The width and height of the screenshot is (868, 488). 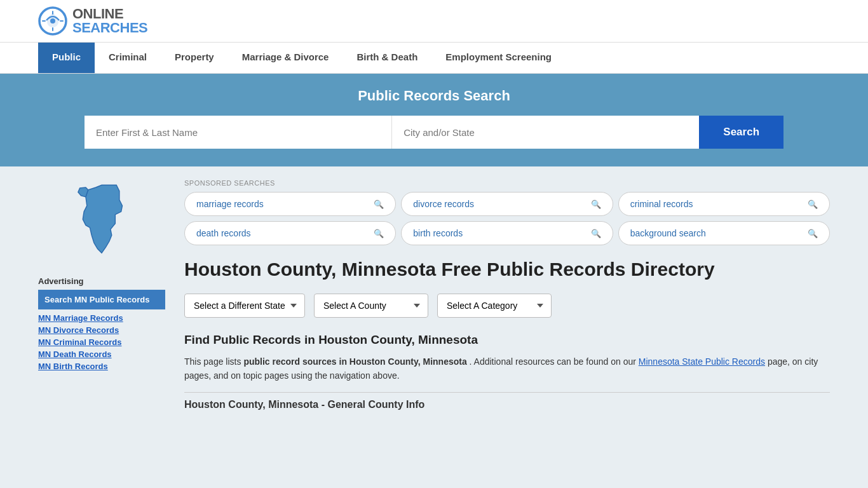 What do you see at coordinates (434, 58) in the screenshot?
I see `main-nav: Public Criminal Property Marriage & Divo…` at bounding box center [434, 58].